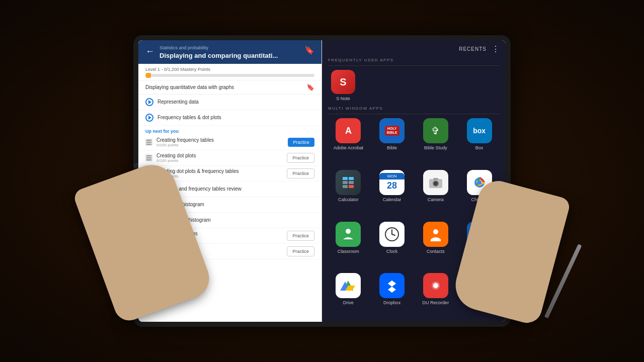  Describe the element at coordinates (236, 189) in the screenshot. I see `lesson-item-text: Dot plots and frequency tables review` at that location.